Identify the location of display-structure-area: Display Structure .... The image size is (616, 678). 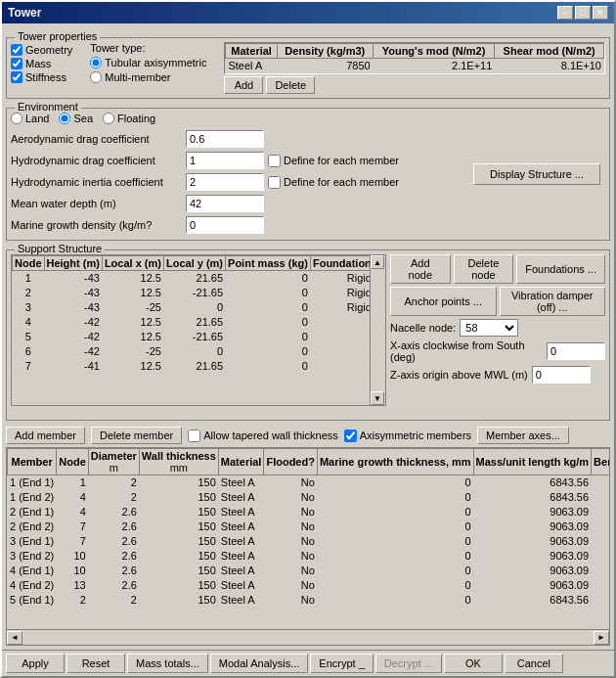
(537, 174).